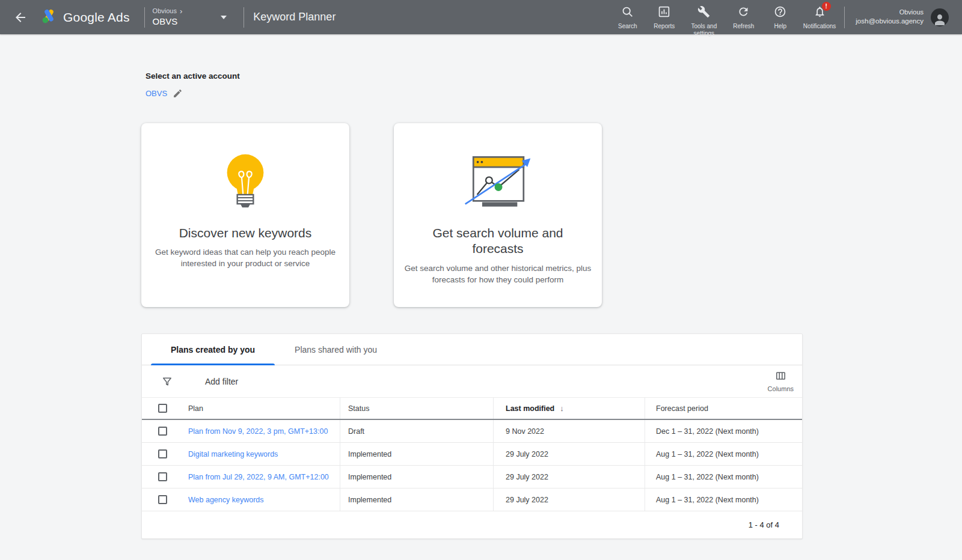 This screenshot has width=962, height=560. Describe the element at coordinates (233, 454) in the screenshot. I see `plan-link: Digital marketing keywords` at that location.